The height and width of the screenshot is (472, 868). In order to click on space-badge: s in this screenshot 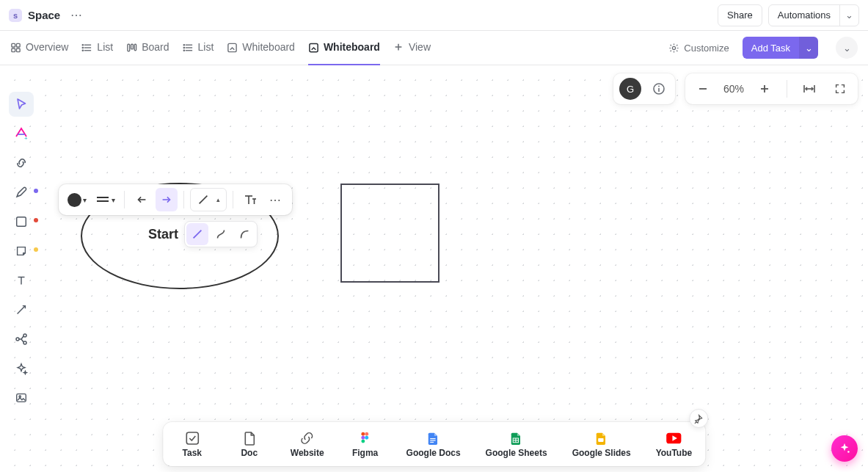, I will do `click(15, 15)`.